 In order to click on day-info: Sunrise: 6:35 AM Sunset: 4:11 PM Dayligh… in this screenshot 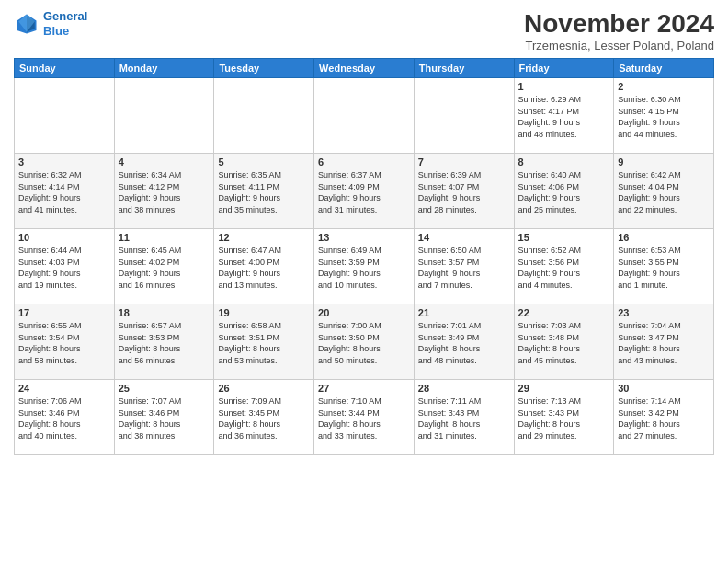, I will do `click(264, 192)`.